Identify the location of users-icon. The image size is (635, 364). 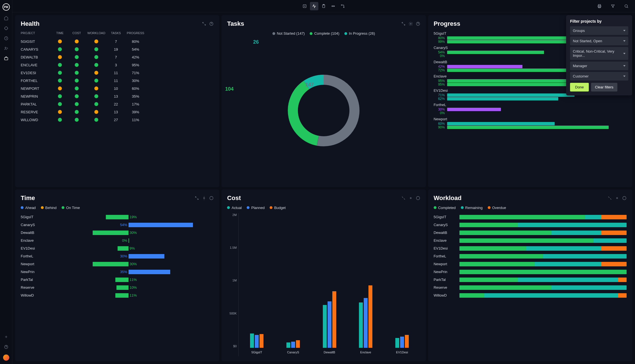
(6, 48).